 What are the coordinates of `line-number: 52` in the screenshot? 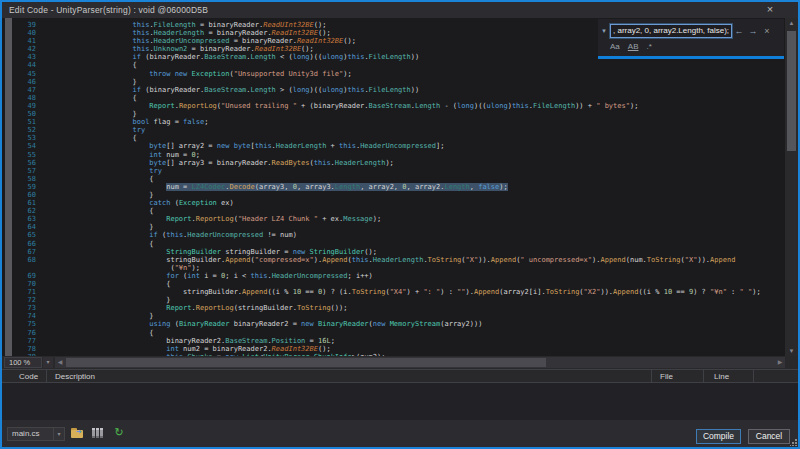 It's located at (19, 130).